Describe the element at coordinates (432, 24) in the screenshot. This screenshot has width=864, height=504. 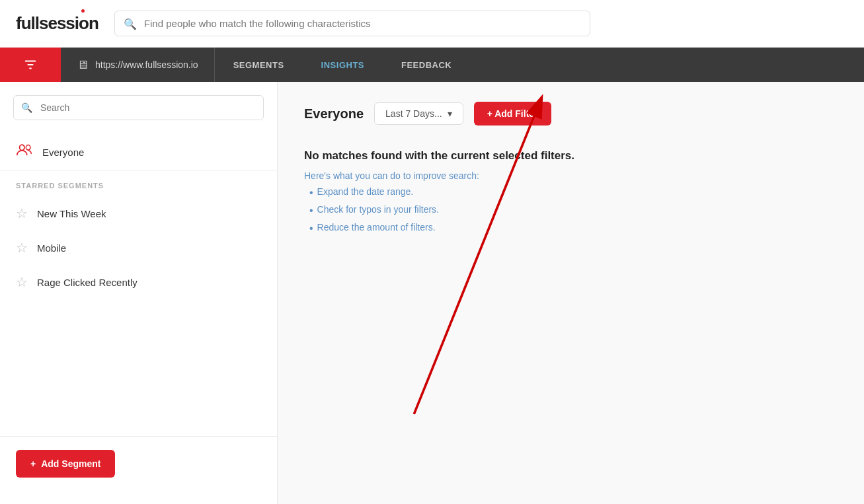
I see `top-bar: fullsession 🔍` at that location.